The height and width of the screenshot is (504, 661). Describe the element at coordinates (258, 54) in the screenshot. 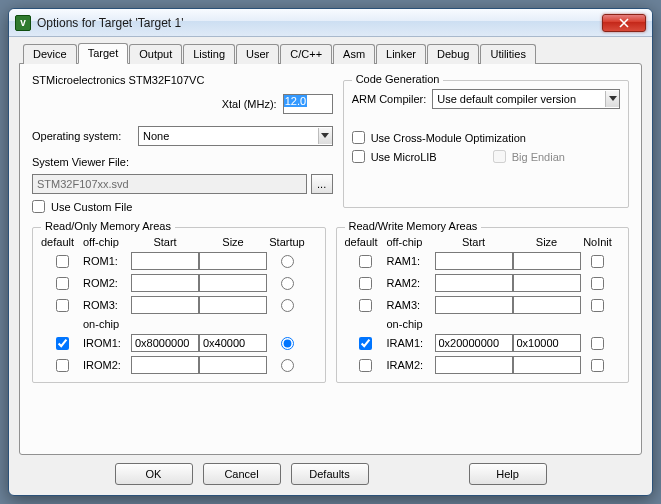

I see `tab-user: User` at that location.